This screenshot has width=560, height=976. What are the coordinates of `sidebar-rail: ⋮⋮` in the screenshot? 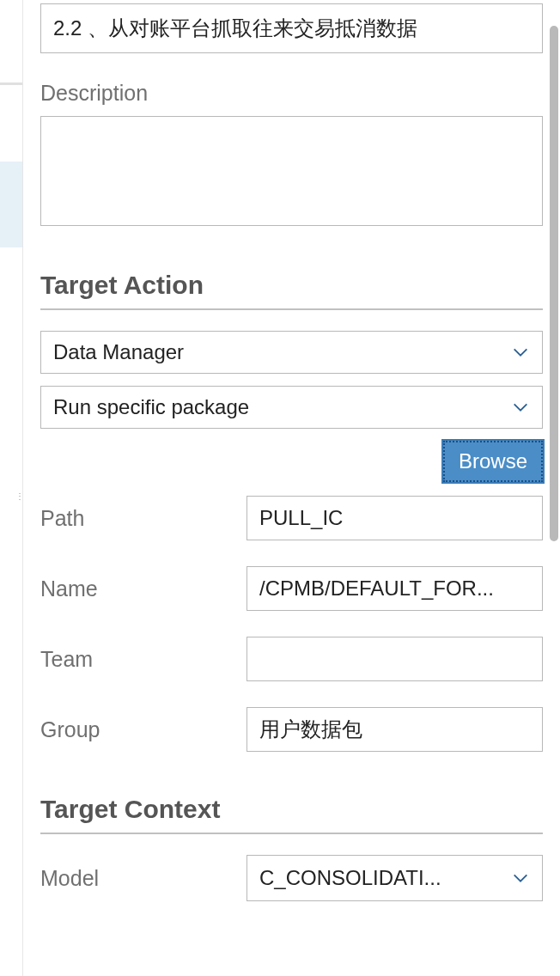 It's located at (11, 488).